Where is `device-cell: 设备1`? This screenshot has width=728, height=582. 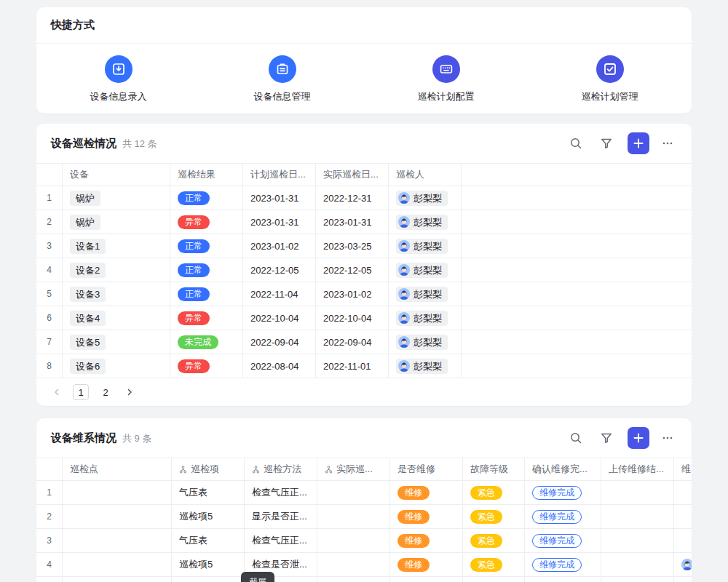 device-cell: 设备1 is located at coordinates (116, 246).